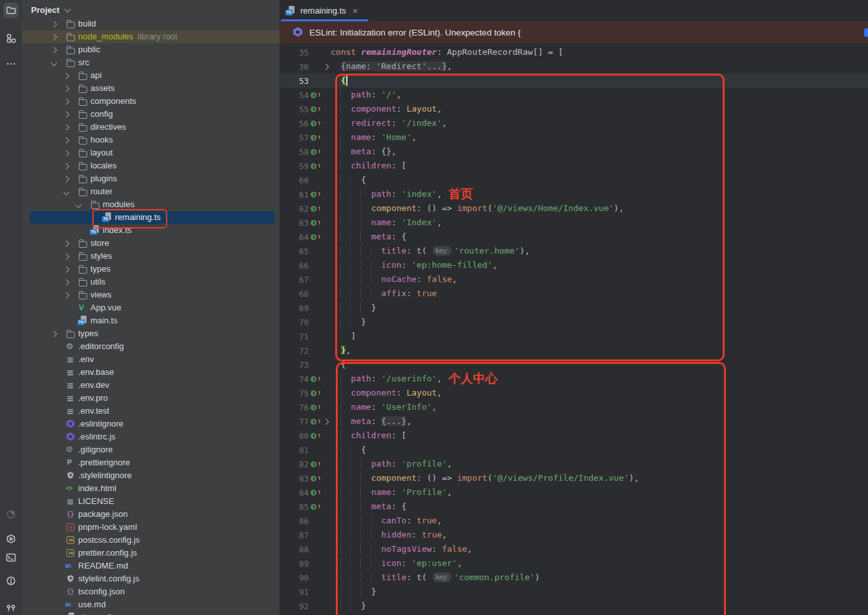 The image size is (868, 615). What do you see at coordinates (574, 137) in the screenshot?
I see `code-line-57: 57↑ name: 'Home',` at bounding box center [574, 137].